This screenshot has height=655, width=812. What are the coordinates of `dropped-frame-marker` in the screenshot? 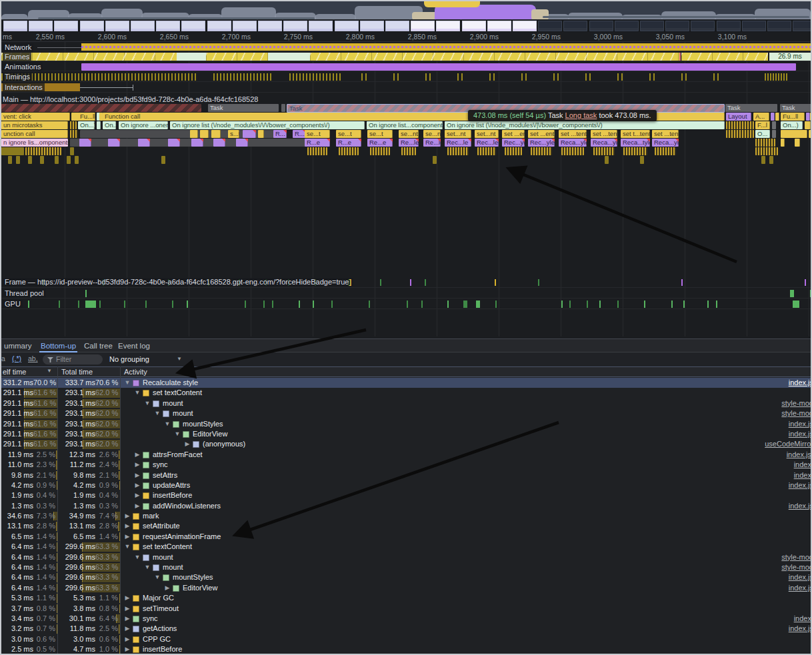 It's located at (680, 57).